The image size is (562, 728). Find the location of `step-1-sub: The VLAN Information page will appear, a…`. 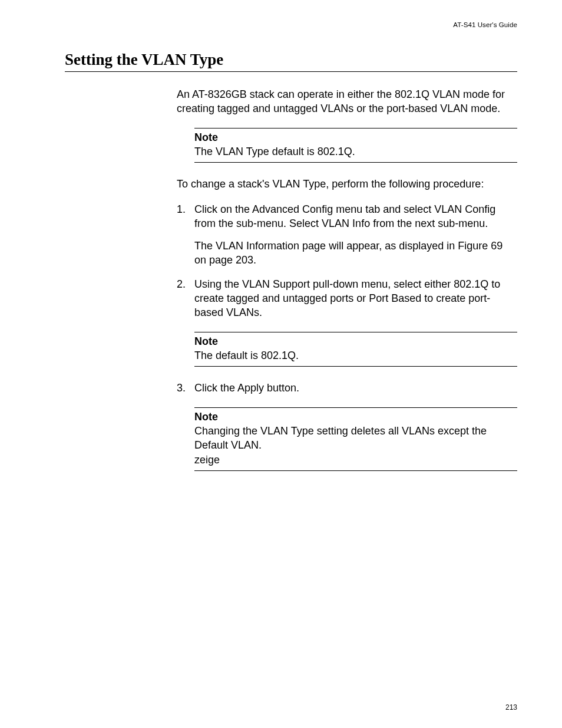

step-1-sub: The VLAN Information page will appear, a… is located at coordinates (356, 253).